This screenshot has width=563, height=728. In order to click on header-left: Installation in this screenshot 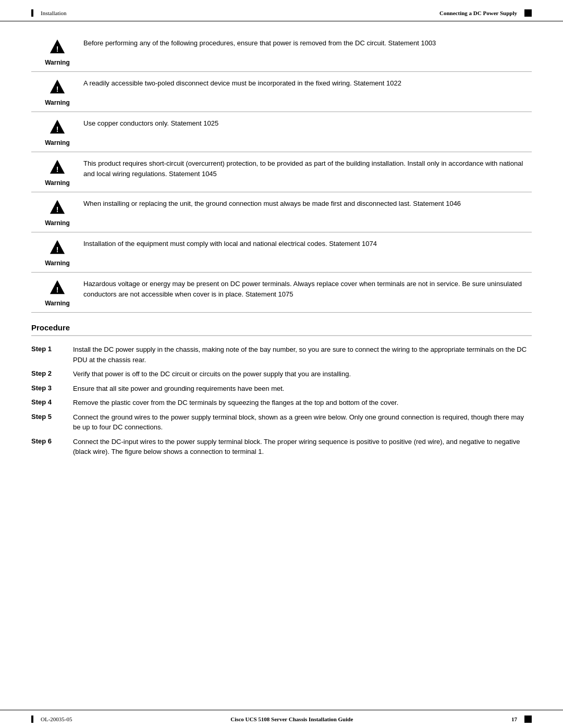, I will do `click(49, 13)`.